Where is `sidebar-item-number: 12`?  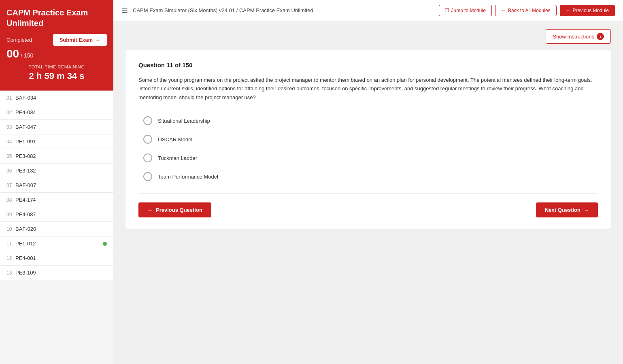
sidebar-item-number: 12 is located at coordinates (11, 258).